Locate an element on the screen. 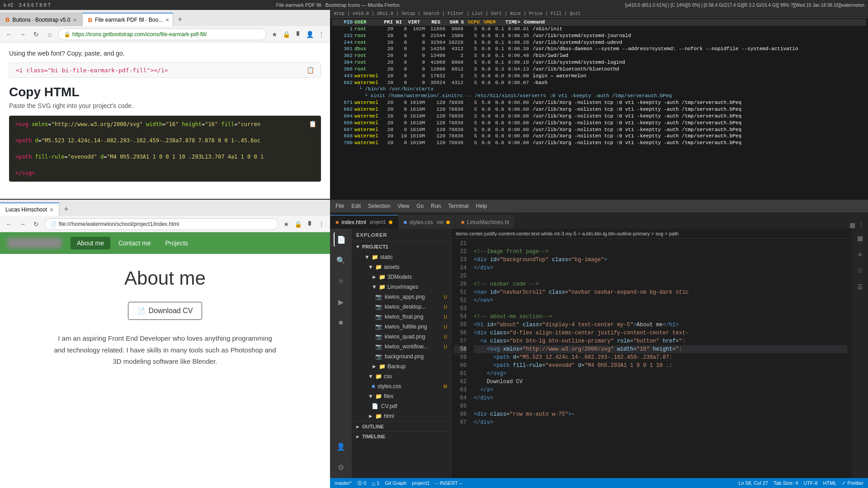 The width and height of the screenshot is (868, 488). folder-backup: ► 📁 Backup is located at coordinates (401, 366).